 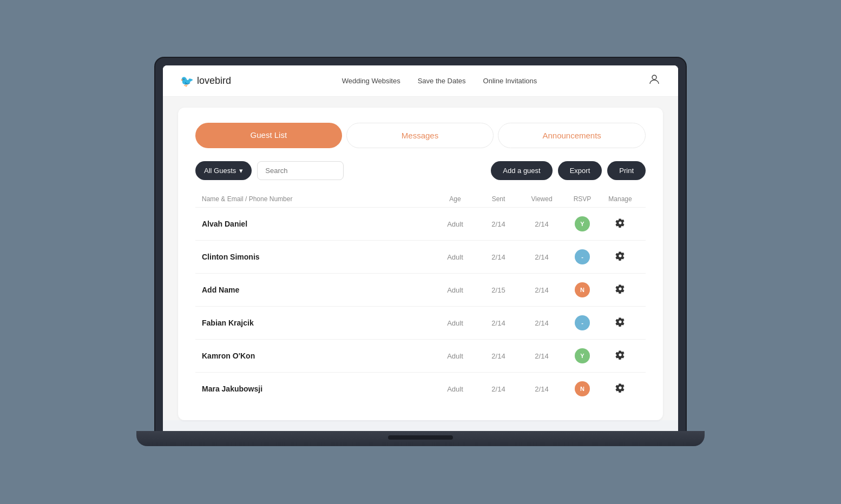 What do you see at coordinates (420, 356) in the screenshot?
I see `table-row: Kamron O'Kon Adult 2/14 2/14 Y` at bounding box center [420, 356].